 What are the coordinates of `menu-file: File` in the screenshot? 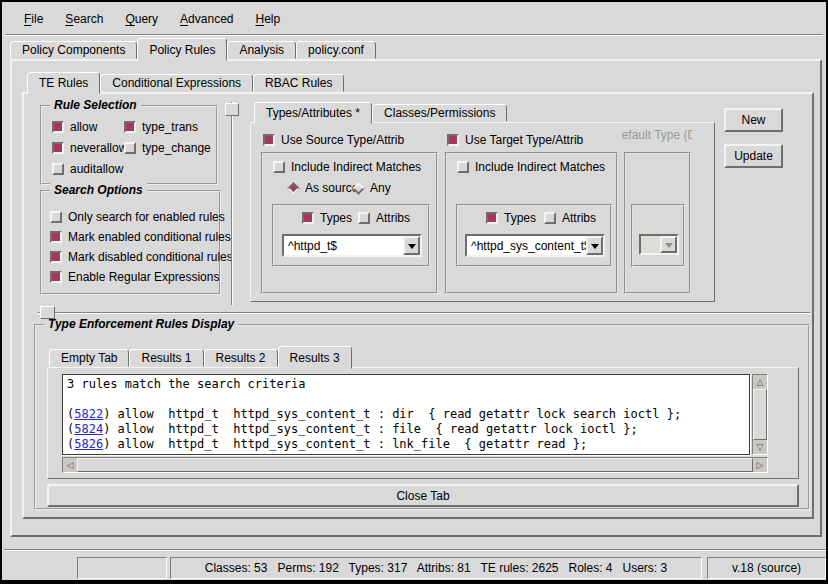 It's located at (34, 19).